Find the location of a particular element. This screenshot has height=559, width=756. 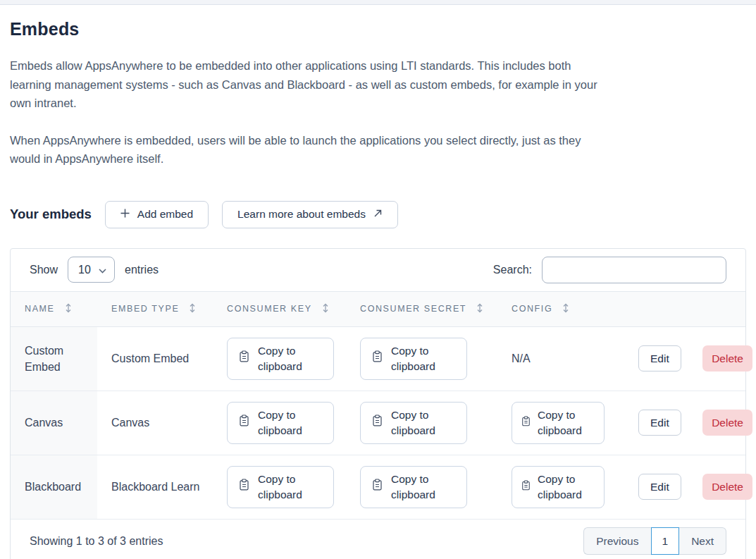

next-page-button: Next is located at coordinates (703, 541).